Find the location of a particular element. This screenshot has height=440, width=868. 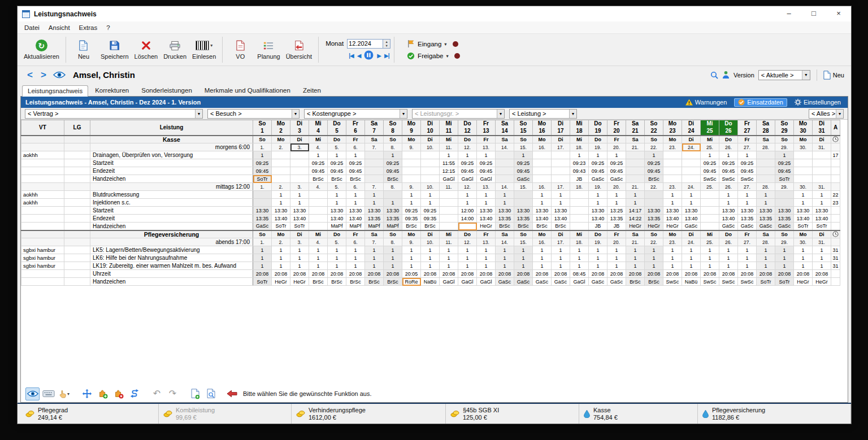

grid-cell: 2. is located at coordinates (281, 187).